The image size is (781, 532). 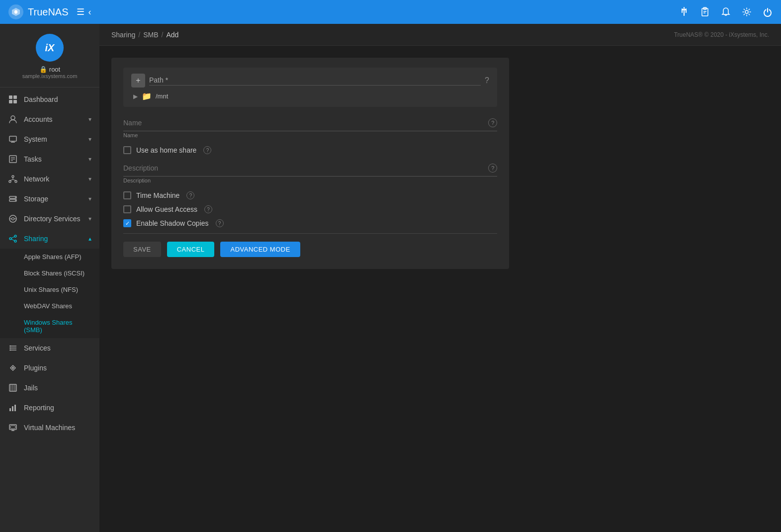 I want to click on sidebar-item-label: Services, so click(x=58, y=348).